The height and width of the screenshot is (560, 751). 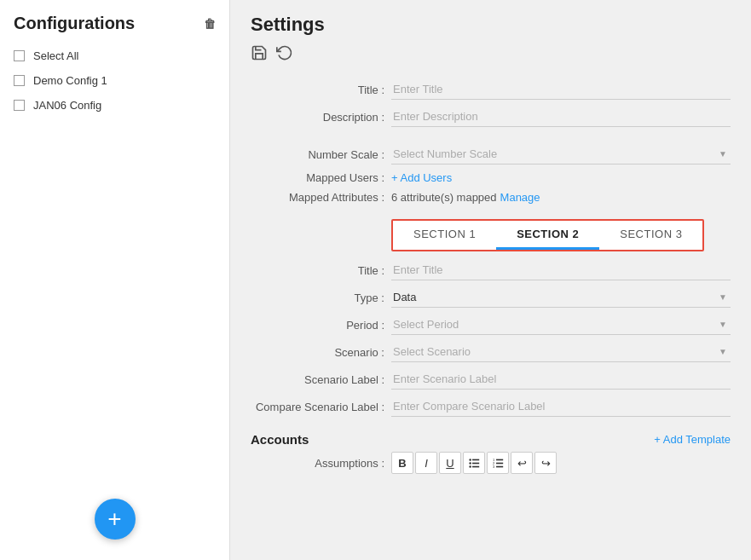 I want to click on sidebar-item-jan06-config: JAN06 Config, so click(x=114, y=106).